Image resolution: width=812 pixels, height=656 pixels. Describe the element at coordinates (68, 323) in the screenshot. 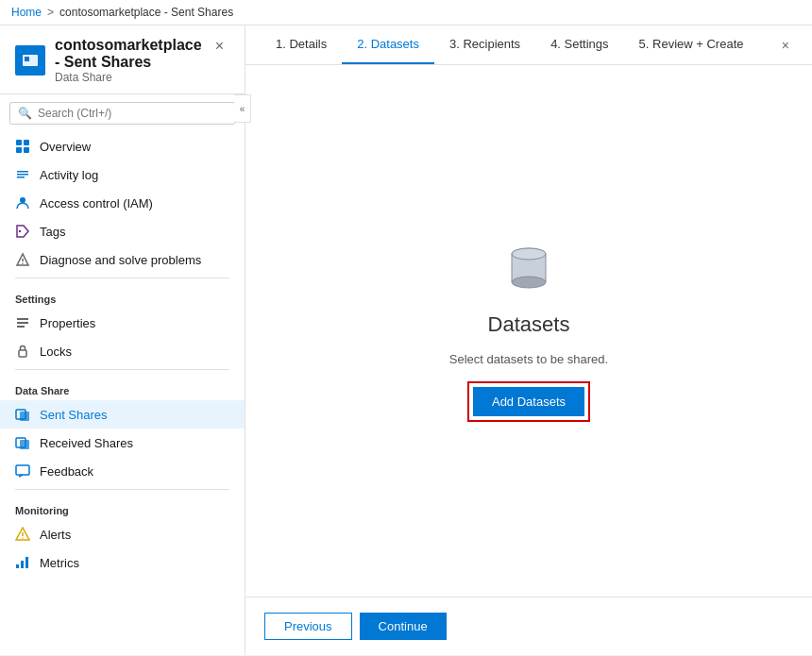

I see `sidebar-label-properties: Properties` at that location.